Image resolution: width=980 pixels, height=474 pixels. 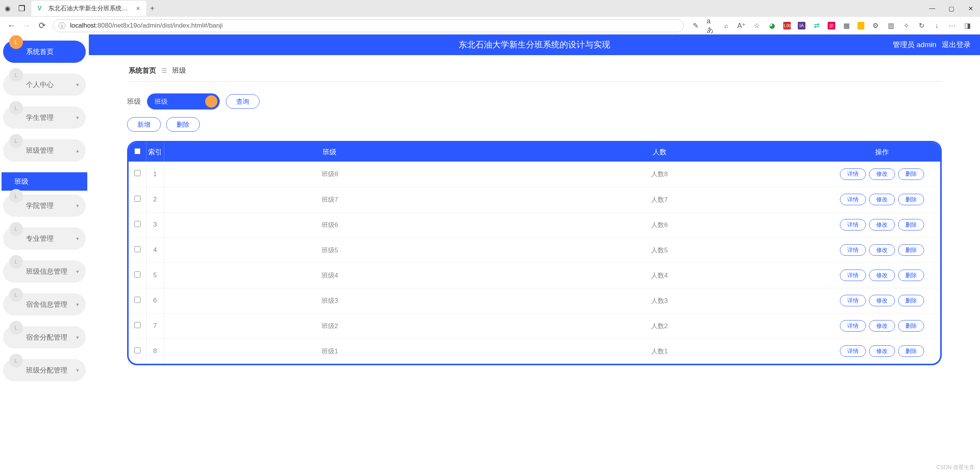 I want to click on query-button: 查询, so click(x=243, y=101).